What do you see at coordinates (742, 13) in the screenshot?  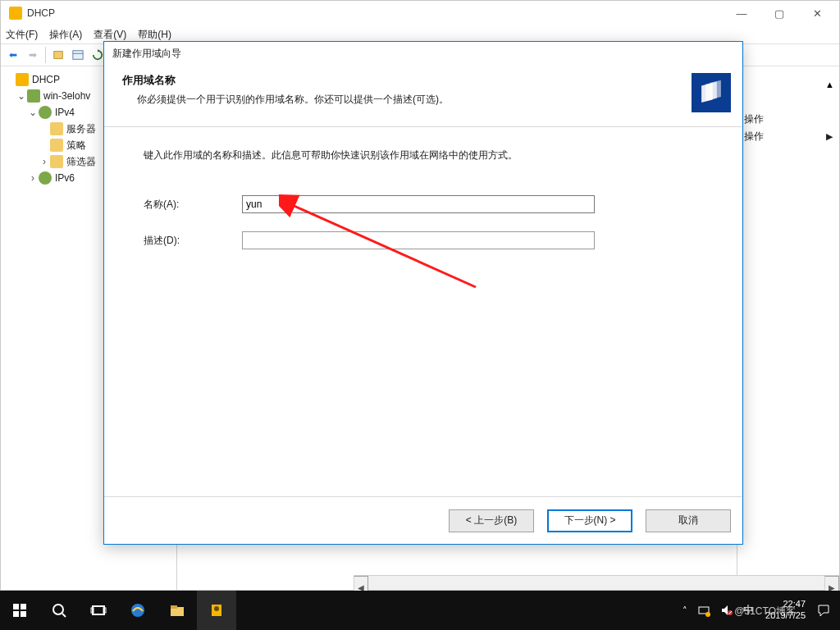 I see `minimize-button: —` at bounding box center [742, 13].